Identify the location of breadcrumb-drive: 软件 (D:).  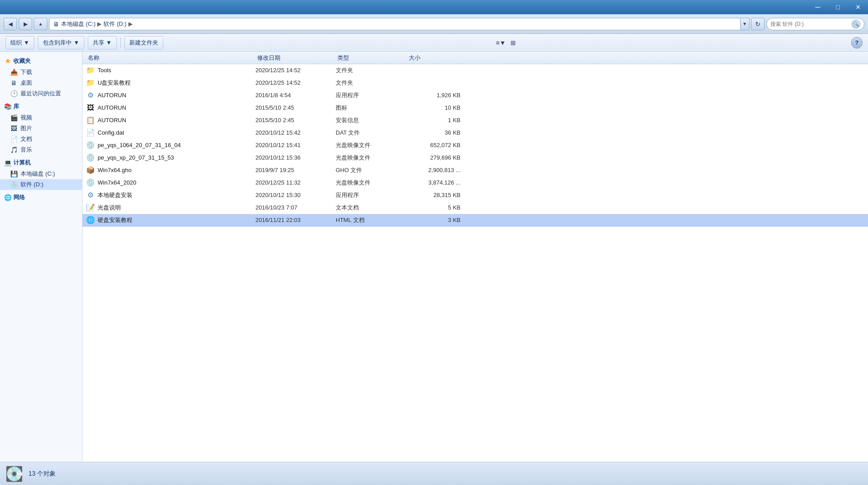
(115, 24).